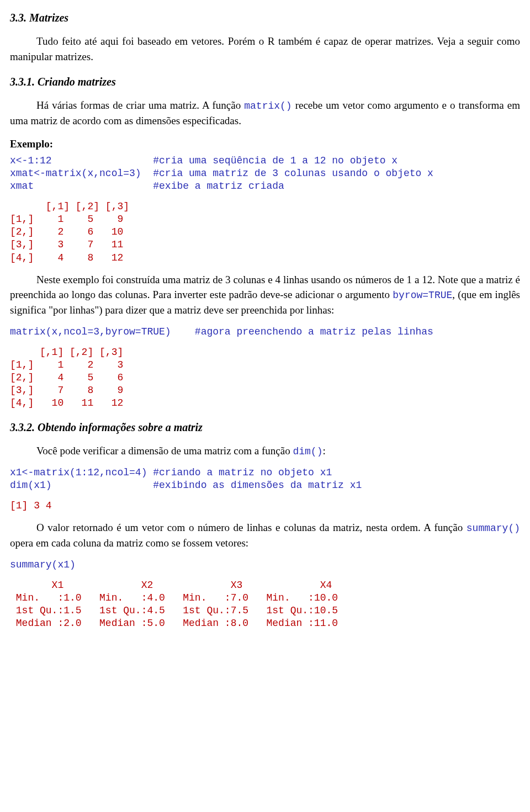  Describe the element at coordinates (265, 232) in the screenshot. I see `output-block-matrix1: [,1] [,2] [,3] [1,] 1 5 9 [2,] 2 6 10 [3…` at that location.